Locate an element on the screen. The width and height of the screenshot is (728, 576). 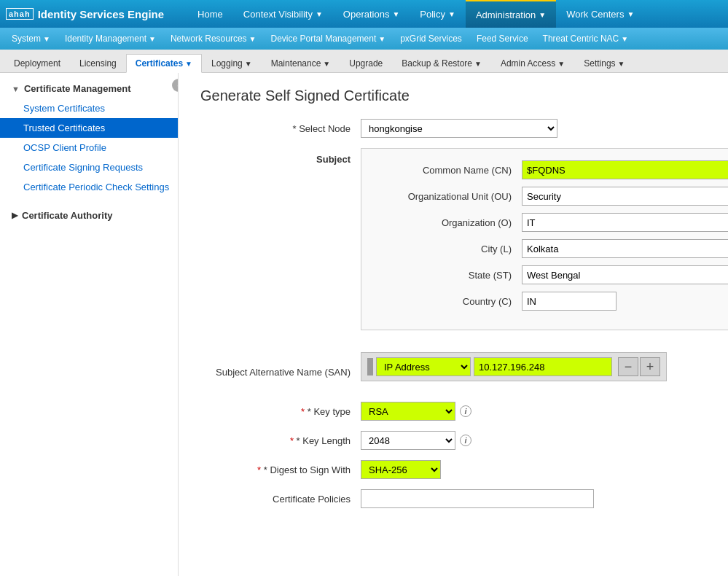
tab-certificates: Certificates▼ is located at coordinates (164, 63).